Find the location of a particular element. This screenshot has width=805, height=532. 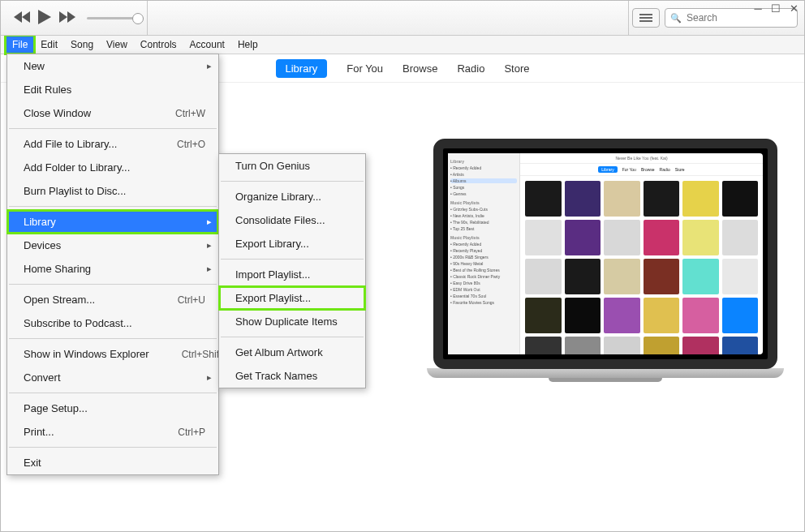

menu-item: Devices is located at coordinates (113, 245).